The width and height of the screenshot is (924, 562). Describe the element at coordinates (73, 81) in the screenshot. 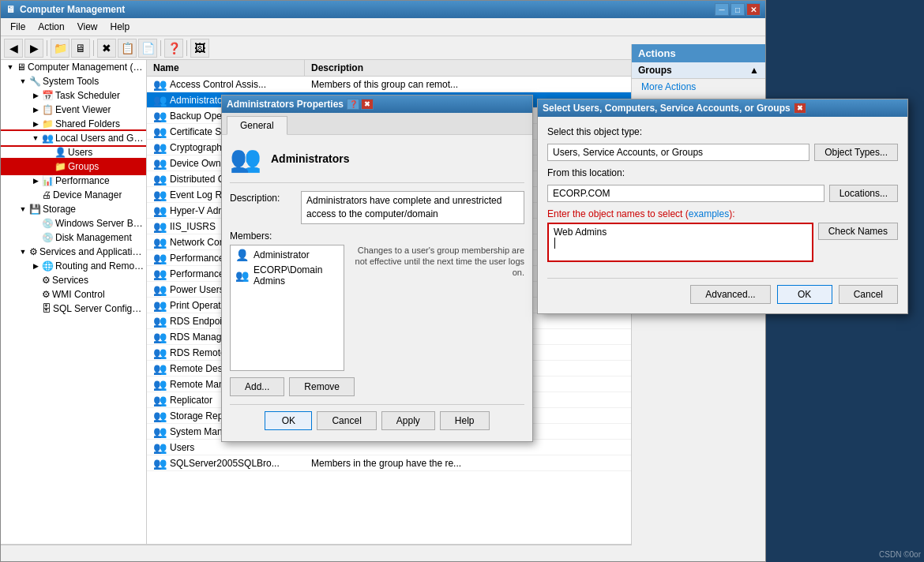

I see `tree-item-system-tools: ▼ 🔧 System Tools` at that location.